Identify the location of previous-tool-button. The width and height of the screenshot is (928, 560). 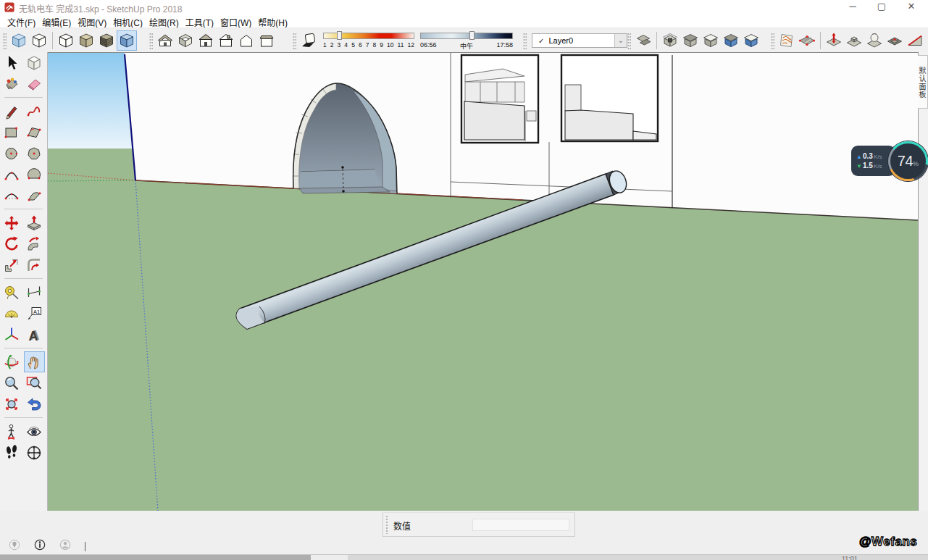
(35, 404).